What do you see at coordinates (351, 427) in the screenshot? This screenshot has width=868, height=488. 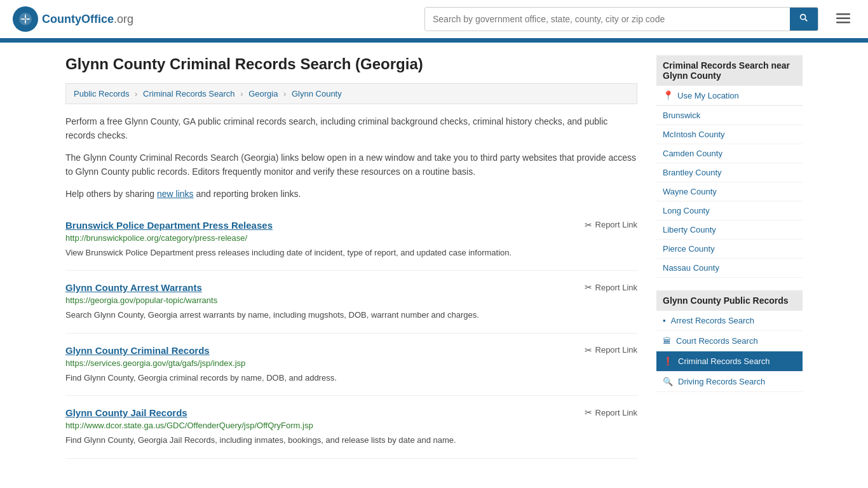 I see `result-item: Glynn County Jail Records ✂ Report Link …` at bounding box center [351, 427].